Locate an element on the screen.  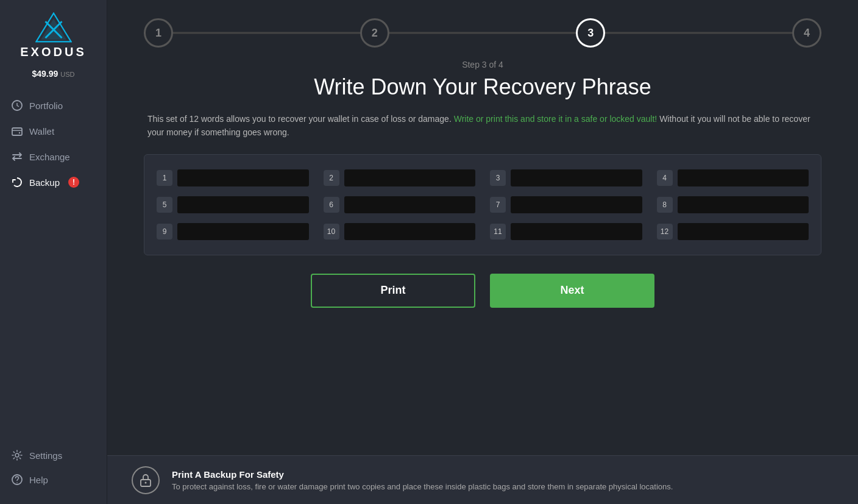
word-num-10: 10 is located at coordinates (332, 232).